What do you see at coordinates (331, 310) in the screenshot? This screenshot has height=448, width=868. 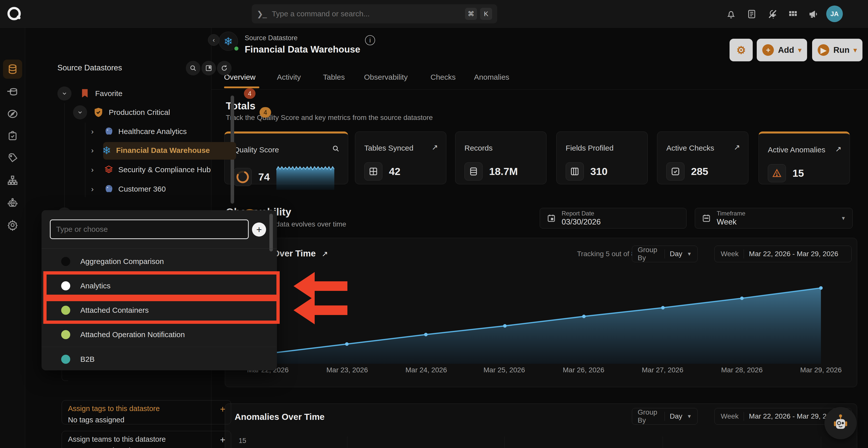 I see `annotation-arrow-shaft` at bounding box center [331, 310].